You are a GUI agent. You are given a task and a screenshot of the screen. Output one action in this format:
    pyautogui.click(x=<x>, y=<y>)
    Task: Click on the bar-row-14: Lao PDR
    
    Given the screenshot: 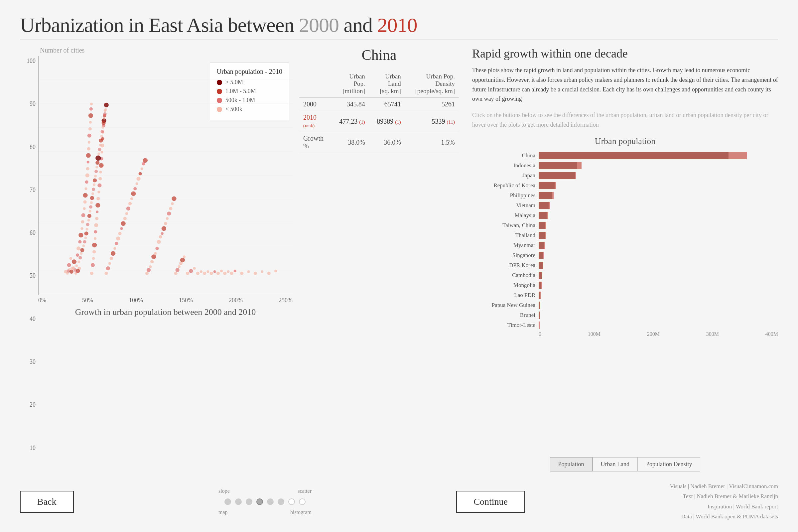 What is the action you would take?
    pyautogui.click(x=625, y=295)
    